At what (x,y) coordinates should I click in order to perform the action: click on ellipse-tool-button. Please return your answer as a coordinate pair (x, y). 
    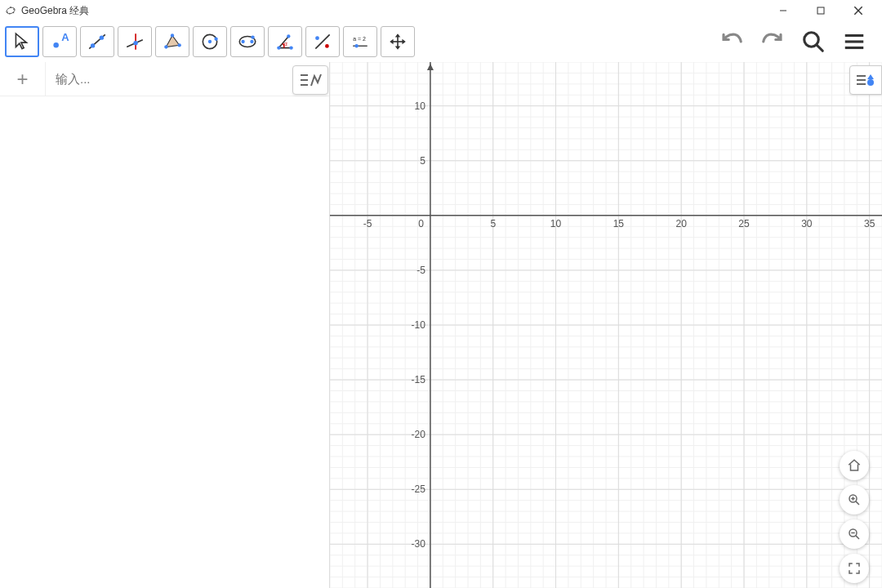
    Looking at the image, I should click on (247, 42).